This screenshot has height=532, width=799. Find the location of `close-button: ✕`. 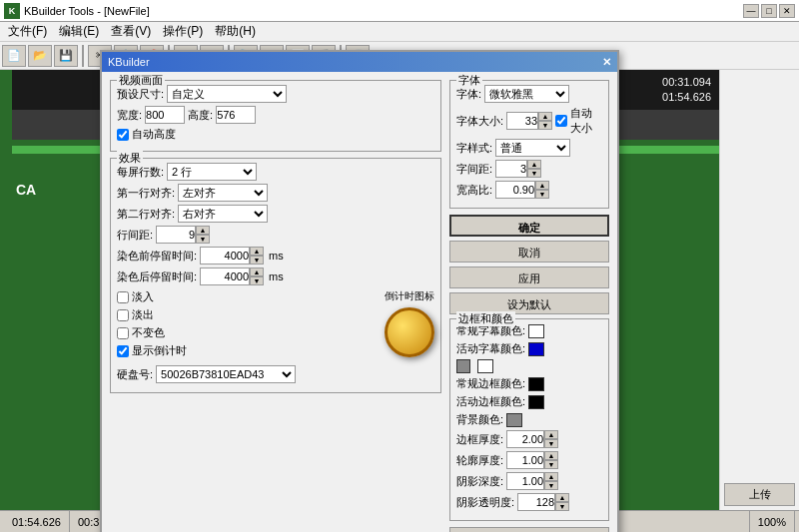

close-button: ✕ is located at coordinates (787, 11).